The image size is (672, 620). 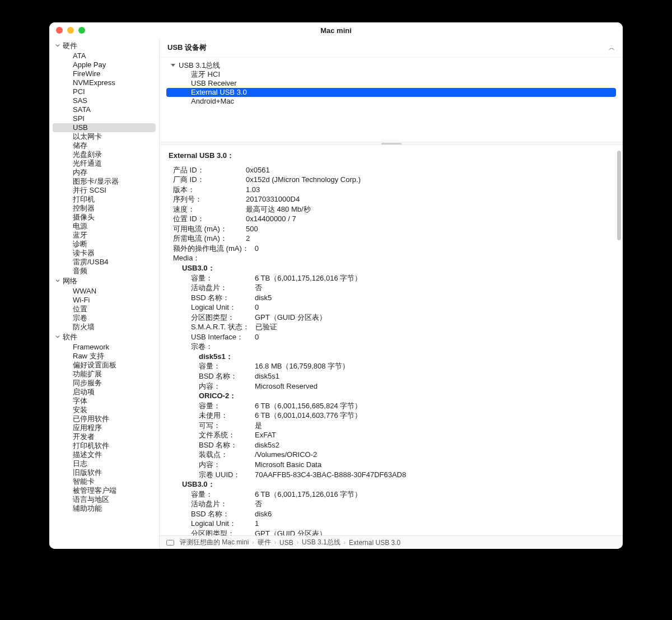 I want to click on sidebar-item: Wi-Fi, so click(x=104, y=300).